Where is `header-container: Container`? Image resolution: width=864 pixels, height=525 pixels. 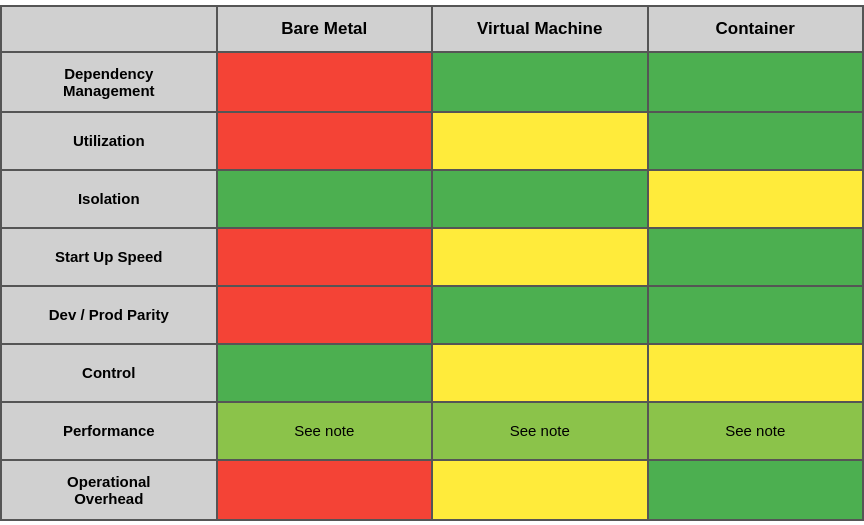 header-container: Container is located at coordinates (756, 29).